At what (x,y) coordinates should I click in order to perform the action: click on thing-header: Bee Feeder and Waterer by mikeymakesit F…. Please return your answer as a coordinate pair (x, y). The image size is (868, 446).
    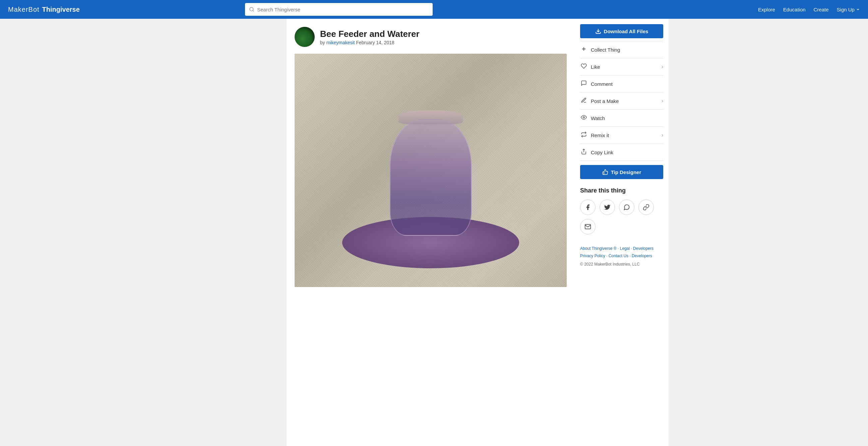
    Looking at the image, I should click on (431, 37).